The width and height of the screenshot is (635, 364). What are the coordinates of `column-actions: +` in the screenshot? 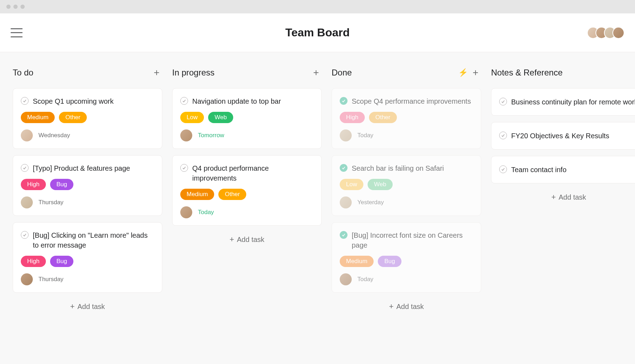 It's located at (316, 73).